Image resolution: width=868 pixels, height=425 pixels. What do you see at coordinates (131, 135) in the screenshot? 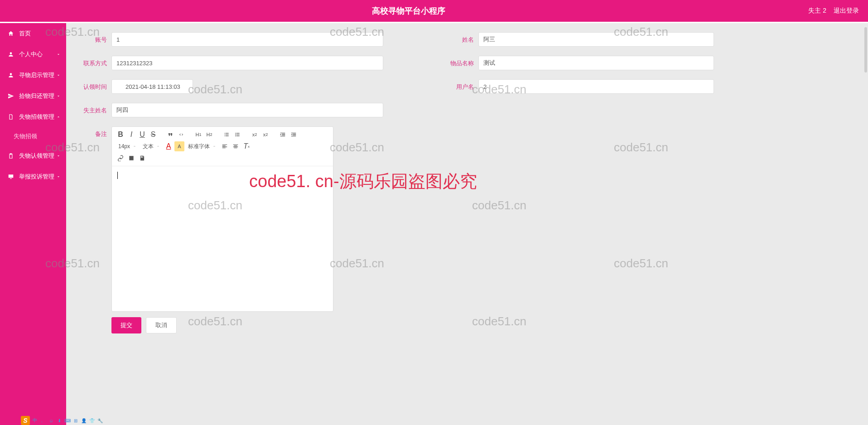
I see `italic-icon: I` at bounding box center [131, 135].